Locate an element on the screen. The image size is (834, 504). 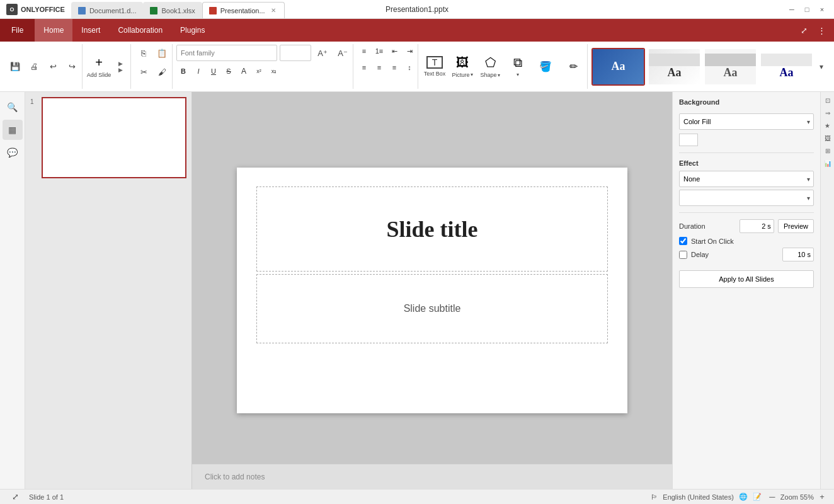
align-left-button: ≡ is located at coordinates (364, 67).